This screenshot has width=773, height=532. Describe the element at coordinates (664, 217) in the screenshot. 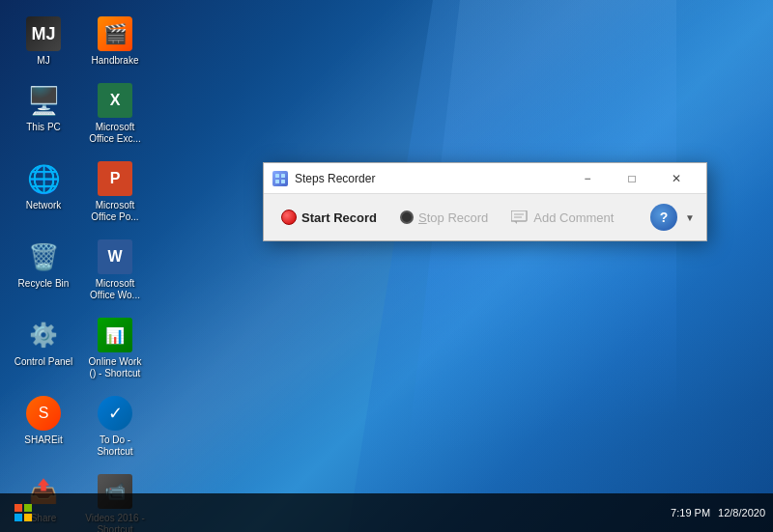

I see `help-button: ?` at that location.